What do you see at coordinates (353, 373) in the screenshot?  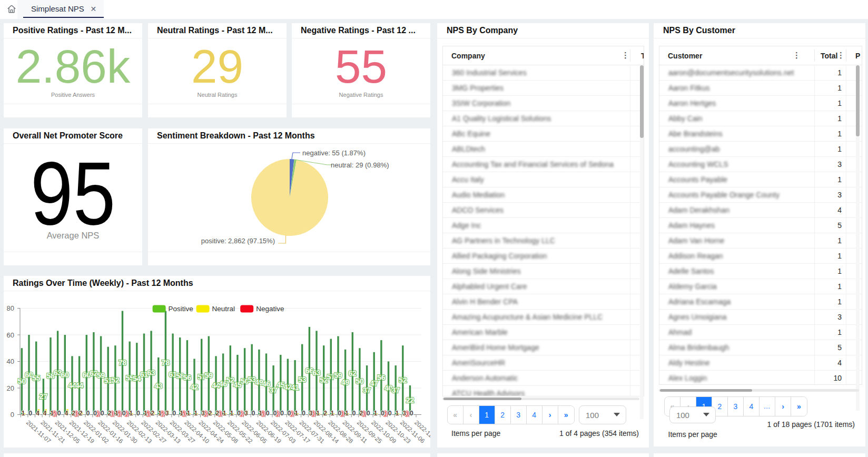 I see `svg-text: 62` at bounding box center [353, 373].